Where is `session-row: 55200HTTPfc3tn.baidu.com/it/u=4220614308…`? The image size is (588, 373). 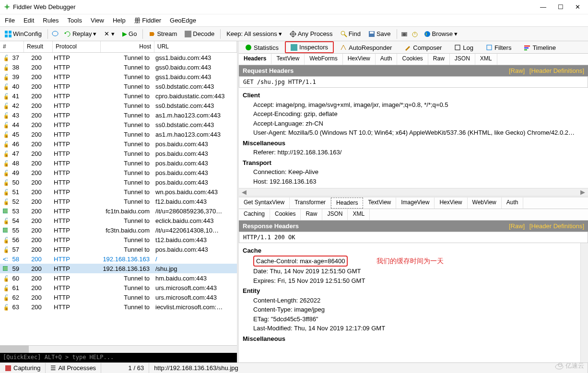
session-row: 55200HTTPfc3tn.baidu.com/it/u=4220614308… is located at coordinates (118, 230).